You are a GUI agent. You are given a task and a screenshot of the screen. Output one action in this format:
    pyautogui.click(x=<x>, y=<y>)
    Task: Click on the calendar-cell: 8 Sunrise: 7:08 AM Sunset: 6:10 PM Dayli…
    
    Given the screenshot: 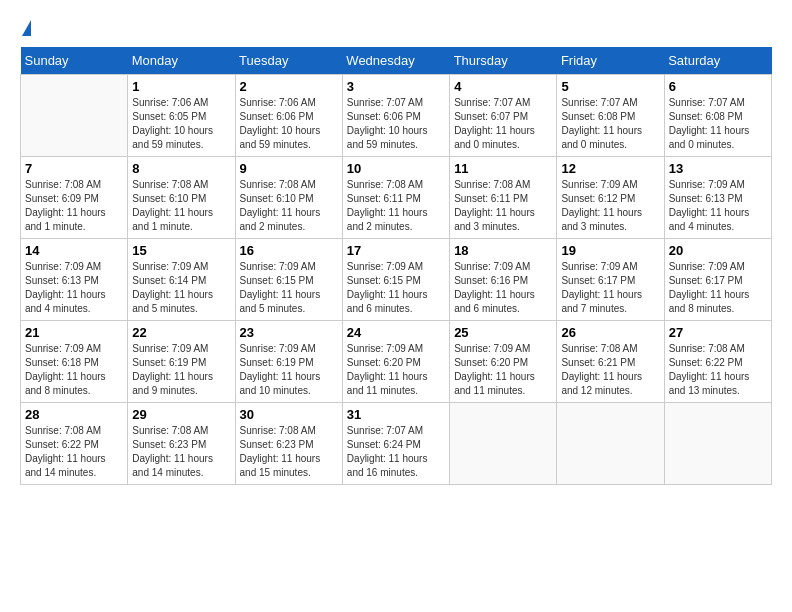 What is the action you would take?
    pyautogui.click(x=182, y=198)
    